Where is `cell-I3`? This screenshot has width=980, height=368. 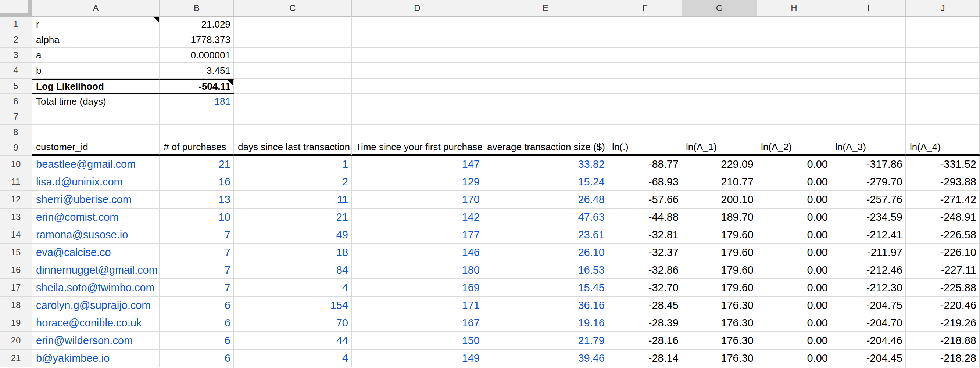 cell-I3 is located at coordinates (869, 56).